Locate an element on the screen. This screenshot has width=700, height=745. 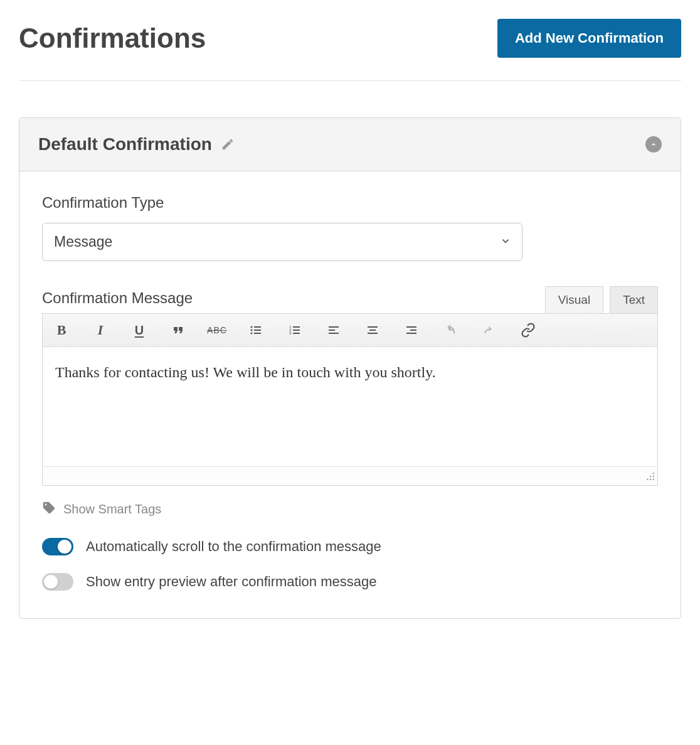
page-title: Confirmations is located at coordinates (112, 38).